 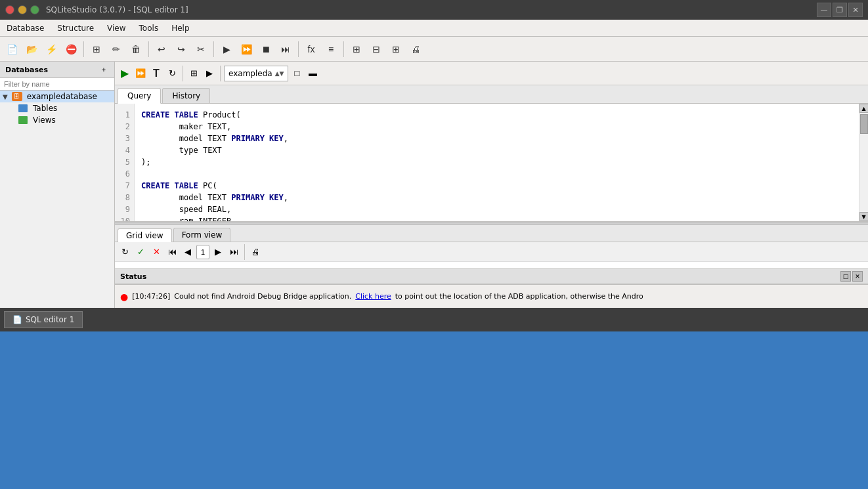 I want to click on result-export-btn: 🖨, so click(x=255, y=252).